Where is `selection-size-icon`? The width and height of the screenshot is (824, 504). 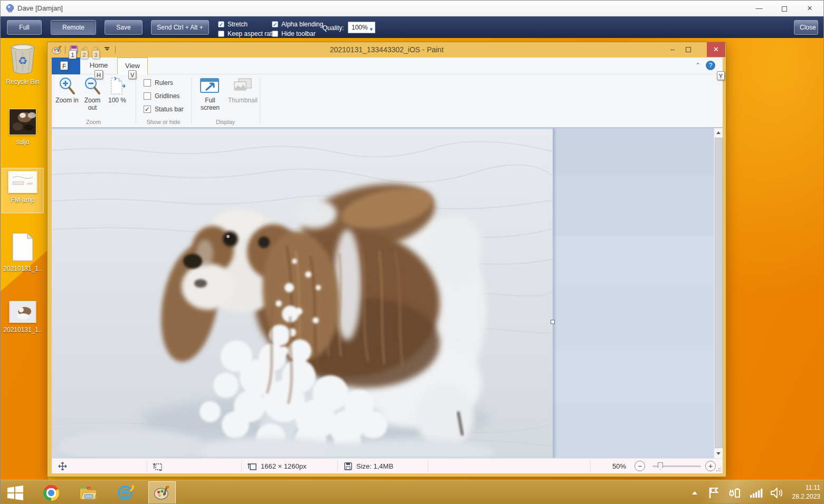 selection-size-icon is located at coordinates (158, 467).